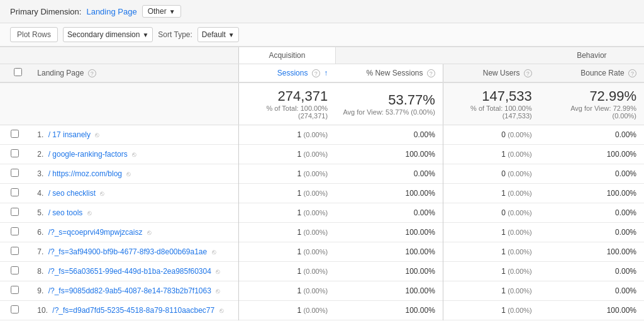 Image resolution: width=644 pixels, height=333 pixels. Describe the element at coordinates (108, 35) in the screenshot. I see `secondary-dimension-dropdown: Secondary dimension ▼` at that location.